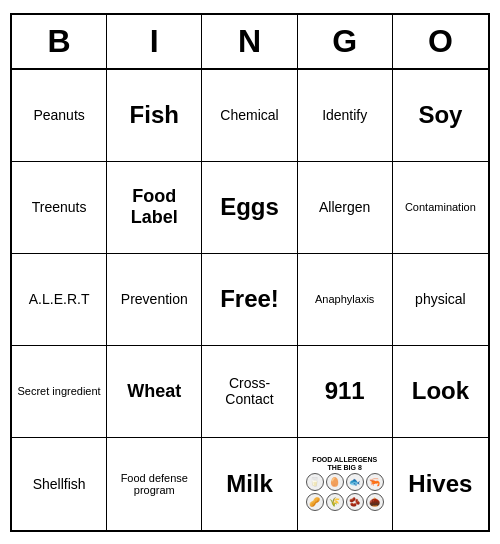 The image size is (500, 544). Describe the element at coordinates (250, 42) in the screenshot. I see `bingo-header: B I N G O` at that location.